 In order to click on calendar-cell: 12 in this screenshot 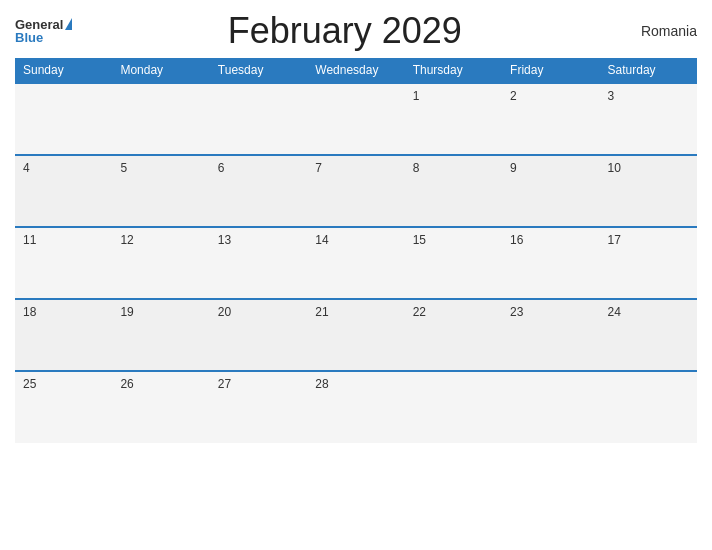, I will do `click(160, 263)`.